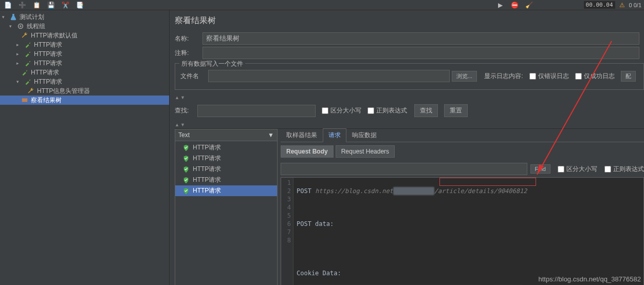 This screenshot has height=285, width=644. I want to click on filename-input, so click(329, 76).